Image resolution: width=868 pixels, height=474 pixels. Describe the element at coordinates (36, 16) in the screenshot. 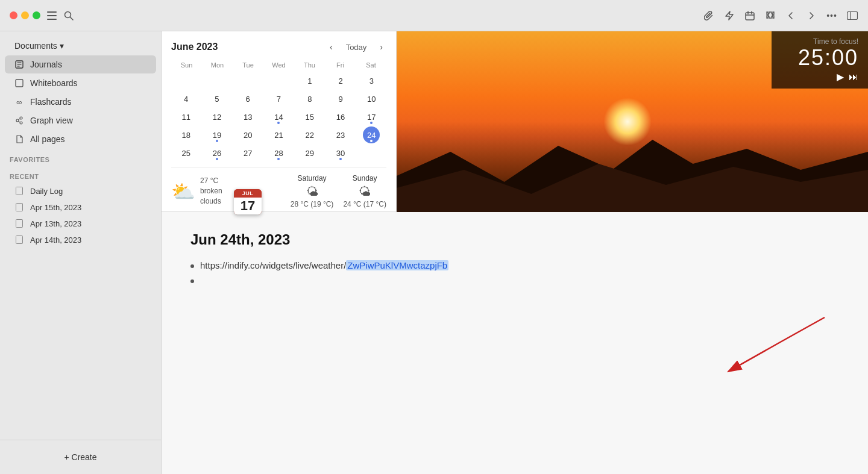

I see `maximize-button` at that location.